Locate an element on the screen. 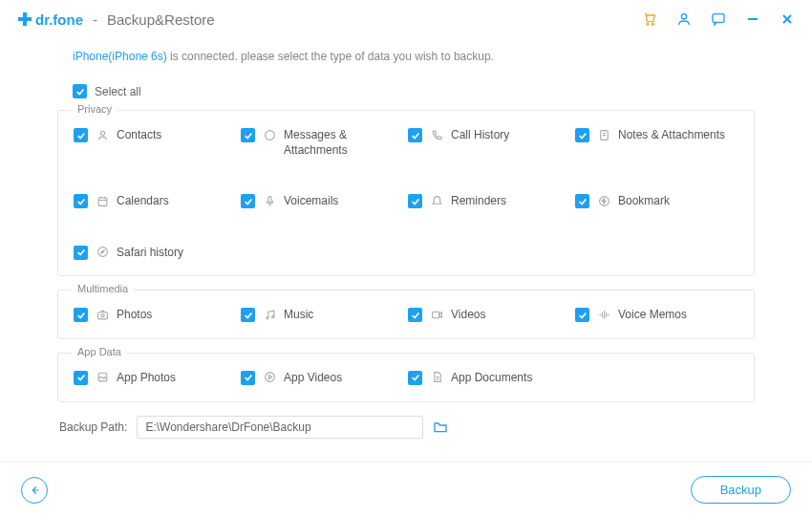 The image size is (812, 517). callhistory-icon is located at coordinates (437, 135).